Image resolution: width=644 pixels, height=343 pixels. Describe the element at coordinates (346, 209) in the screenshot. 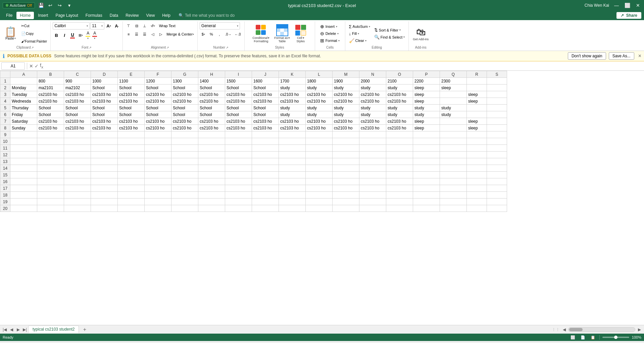

I see `cell-M20` at that location.